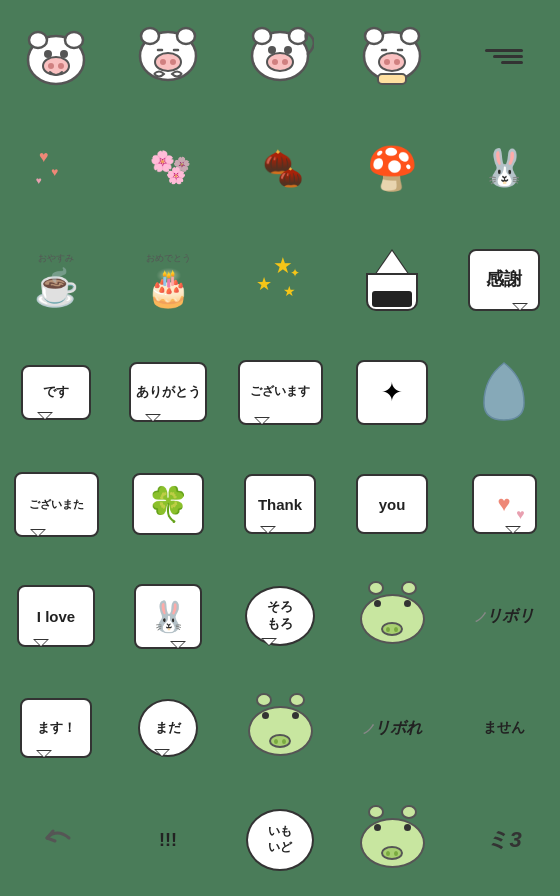 The height and width of the screenshot is (896, 560). What do you see at coordinates (280, 728) in the screenshot?
I see `cell-green-pig2` at bounding box center [280, 728].